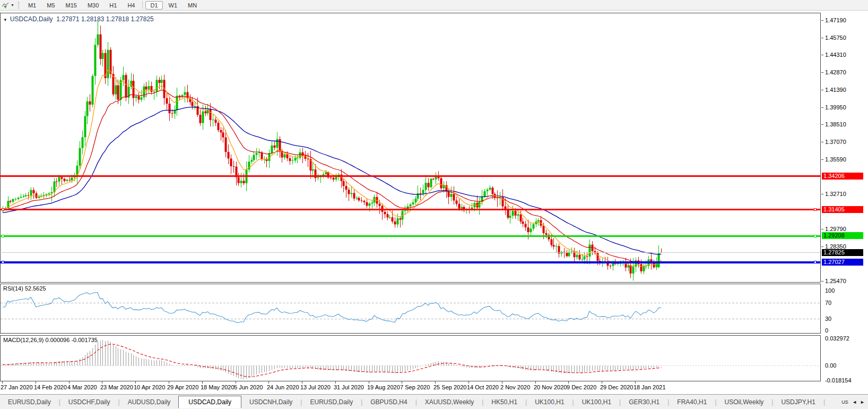 The height and width of the screenshot is (409, 868). Describe the element at coordinates (315, 387) in the screenshot. I see `date-label: 13 Jul 2020` at that location.